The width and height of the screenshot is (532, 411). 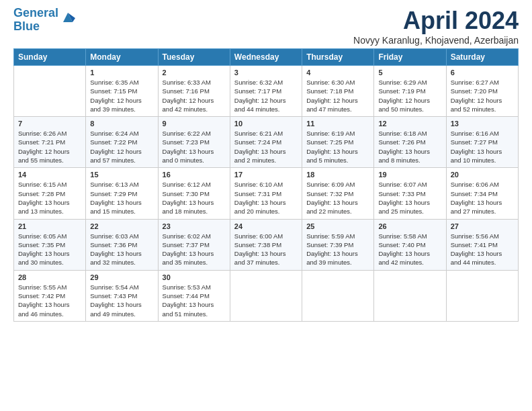 I want to click on calendar-cell: 10Sunrise: 6:21 AM Sunset: 7:24 PM Dayli…, so click(x=266, y=142).